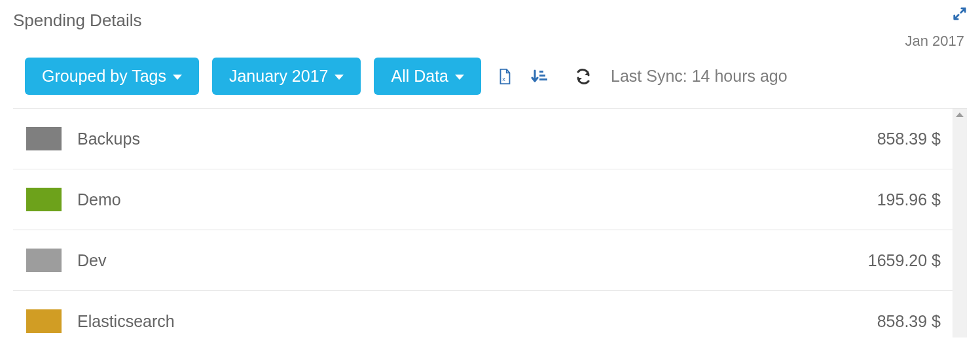  Describe the element at coordinates (279, 76) in the screenshot. I see `month-label: January 2017` at that location.